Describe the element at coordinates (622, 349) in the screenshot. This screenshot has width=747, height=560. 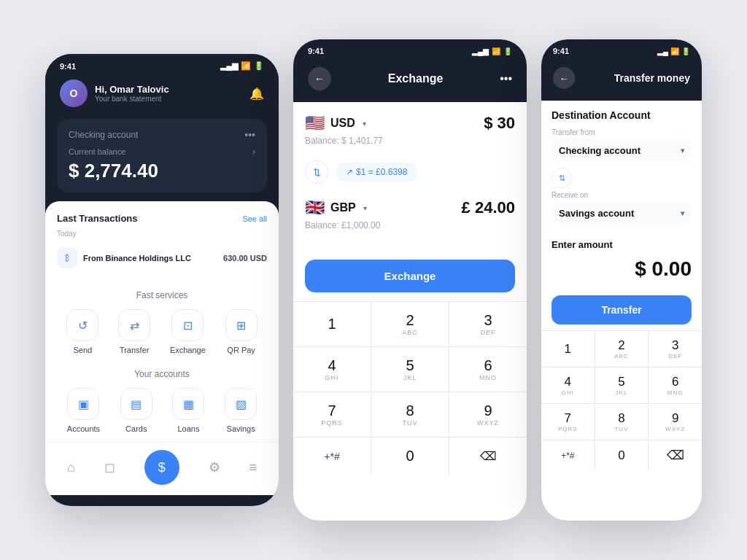
I see `key3-2: 2ABC` at that location.